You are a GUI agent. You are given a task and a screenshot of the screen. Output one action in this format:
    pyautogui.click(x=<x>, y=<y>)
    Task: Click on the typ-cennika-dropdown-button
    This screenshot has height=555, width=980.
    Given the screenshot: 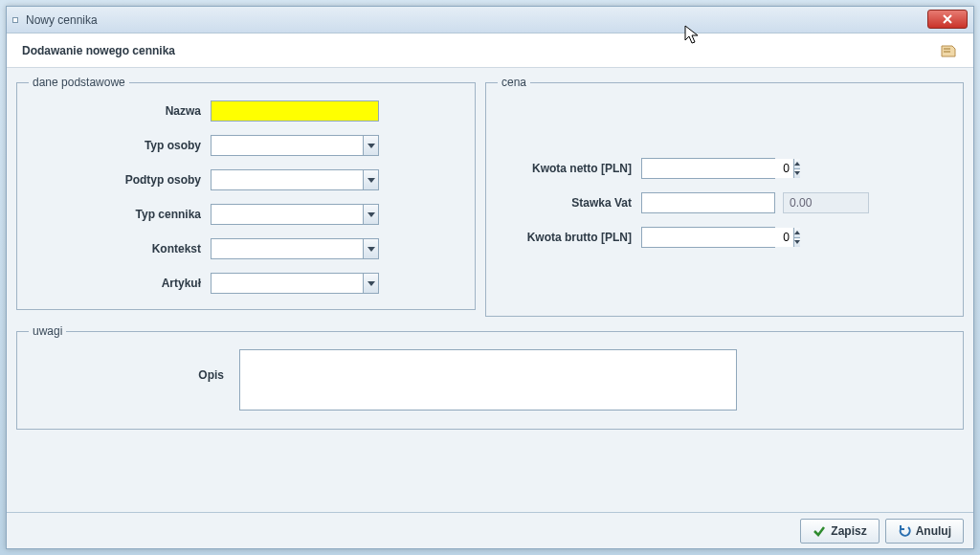 What is the action you would take?
    pyautogui.click(x=370, y=214)
    